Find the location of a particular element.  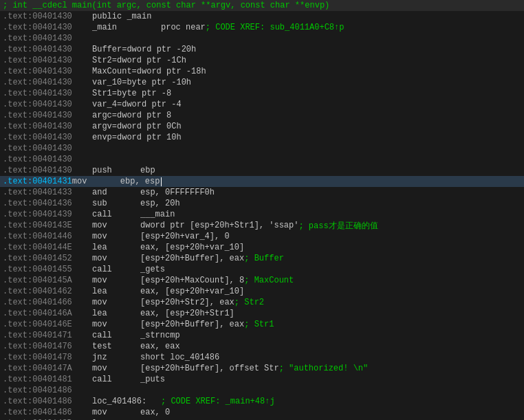

comment: ; Str2 is located at coordinates (249, 302).